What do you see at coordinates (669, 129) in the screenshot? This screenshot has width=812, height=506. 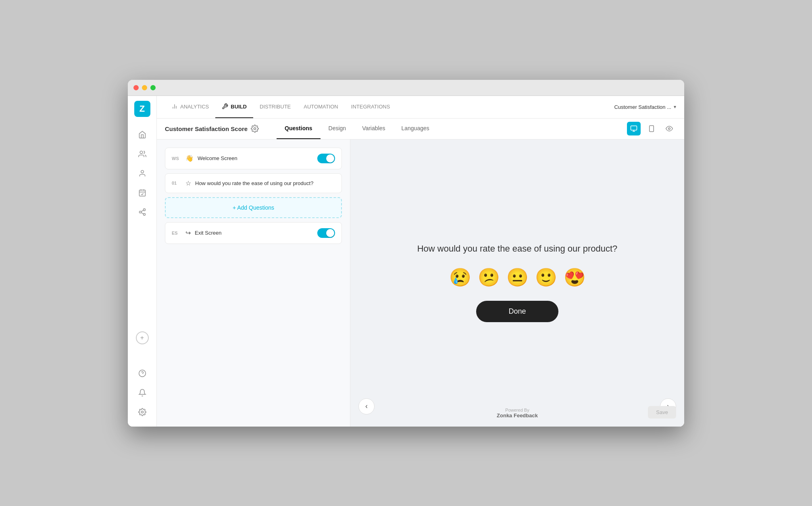 I see `view-preview-icon` at bounding box center [669, 129].